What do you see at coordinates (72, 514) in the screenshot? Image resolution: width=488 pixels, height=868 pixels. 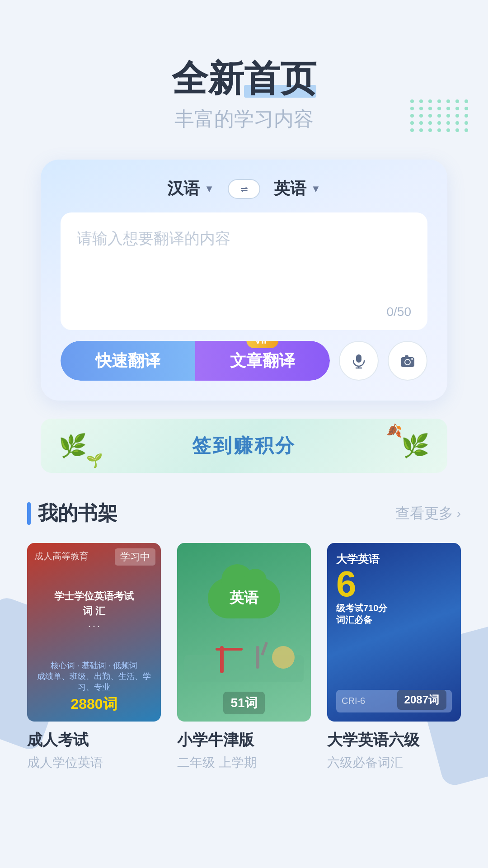 I see `section-title: 我的书架` at bounding box center [72, 514].